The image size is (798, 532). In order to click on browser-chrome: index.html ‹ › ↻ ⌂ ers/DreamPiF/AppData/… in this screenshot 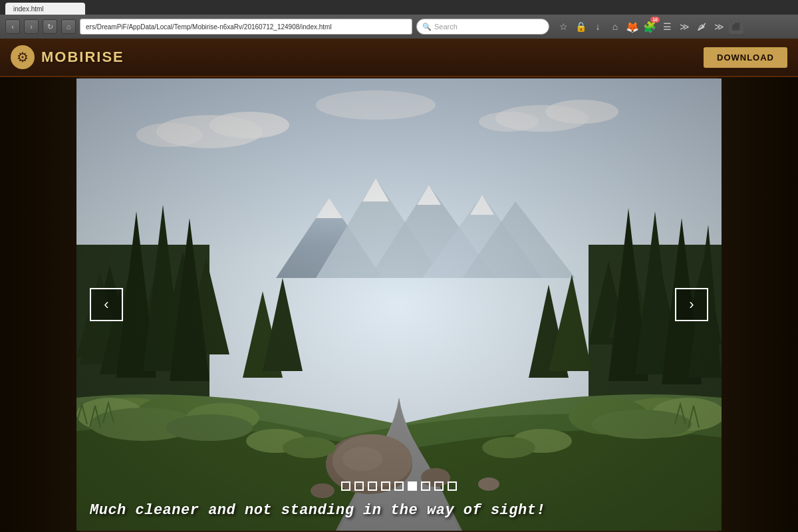, I will do `click(399, 19)`.